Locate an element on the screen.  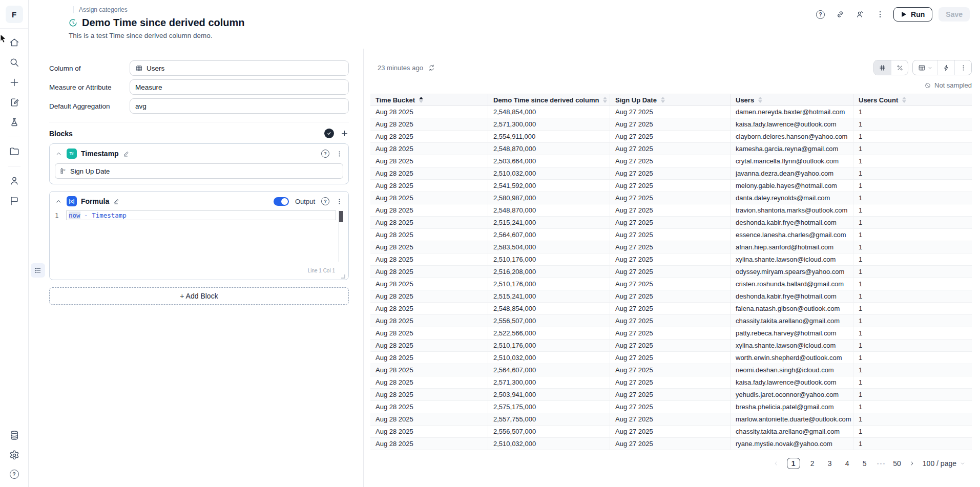
grid-view-button is located at coordinates (882, 68).